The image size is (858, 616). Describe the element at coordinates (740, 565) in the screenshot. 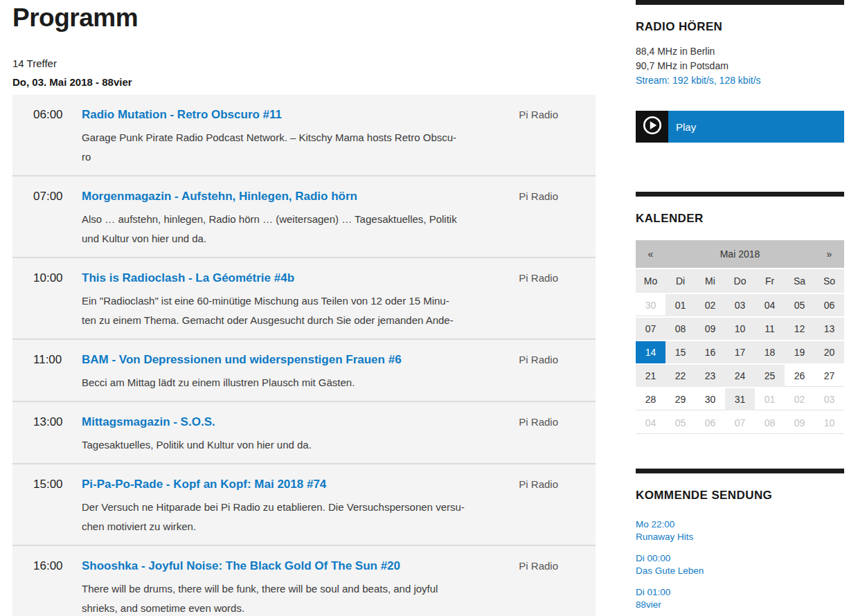

I see `upcoming-list: Mo 22:00 Runaway Hits Di 00:00 Das Gute …` at that location.